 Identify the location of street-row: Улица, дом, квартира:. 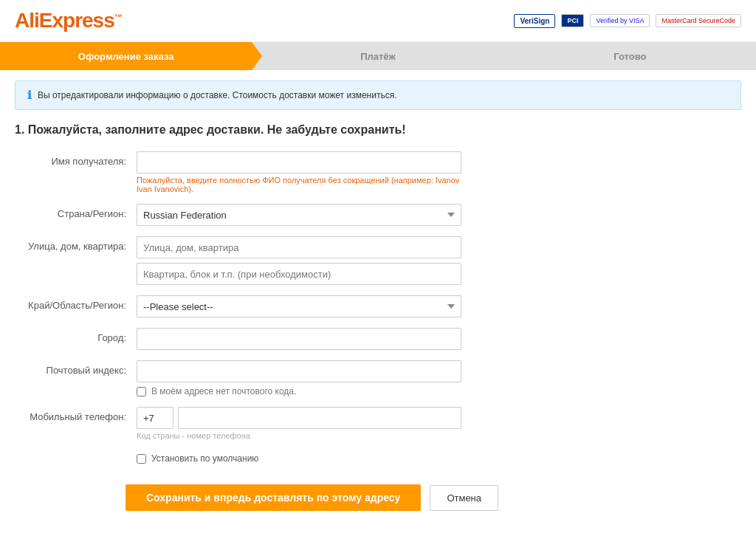
(378, 261).